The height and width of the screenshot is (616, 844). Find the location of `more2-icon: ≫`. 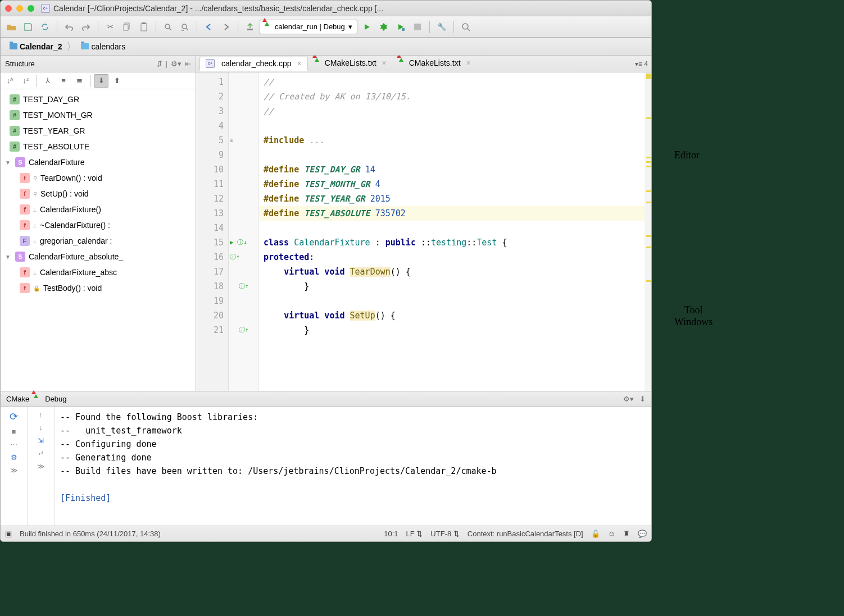

more2-icon: ≫ is located at coordinates (14, 471).